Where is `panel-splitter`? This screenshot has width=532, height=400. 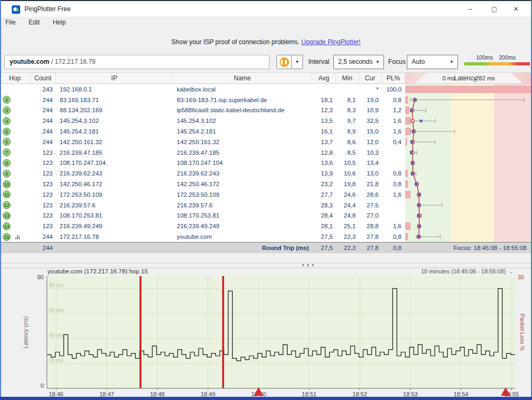
panel-splitter is located at coordinates (266, 265).